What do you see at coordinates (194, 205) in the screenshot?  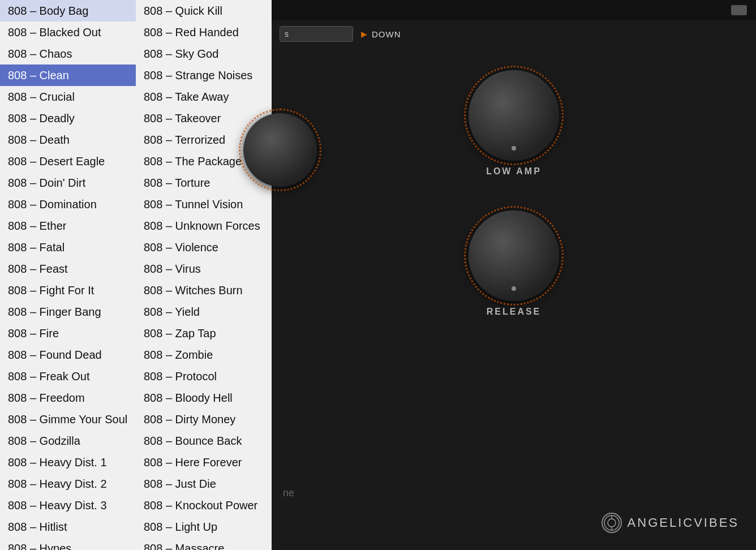 I see `list-item-label: 808 – Tunnel Vision` at bounding box center [194, 205].